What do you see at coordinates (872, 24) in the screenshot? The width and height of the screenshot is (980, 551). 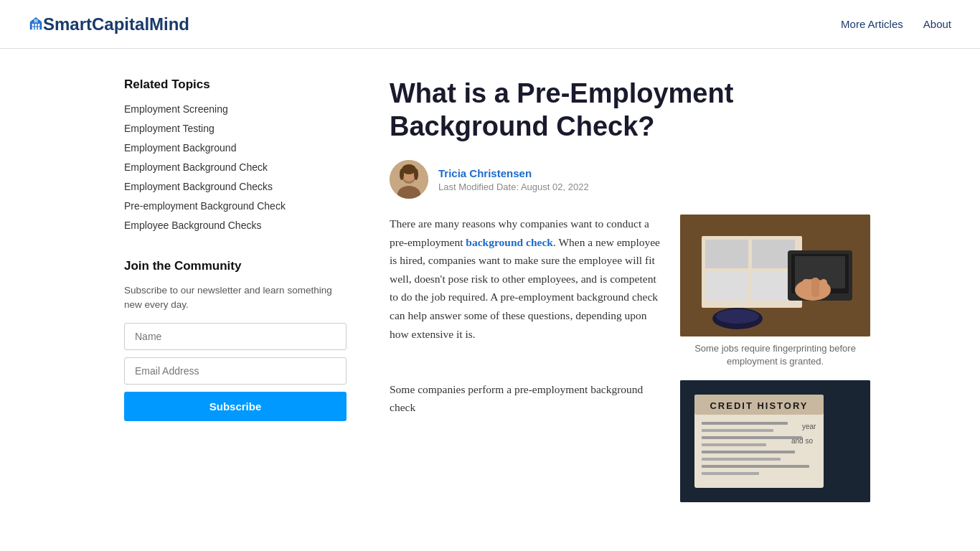 I see `nav-more-articles: More Articles` at bounding box center [872, 24].